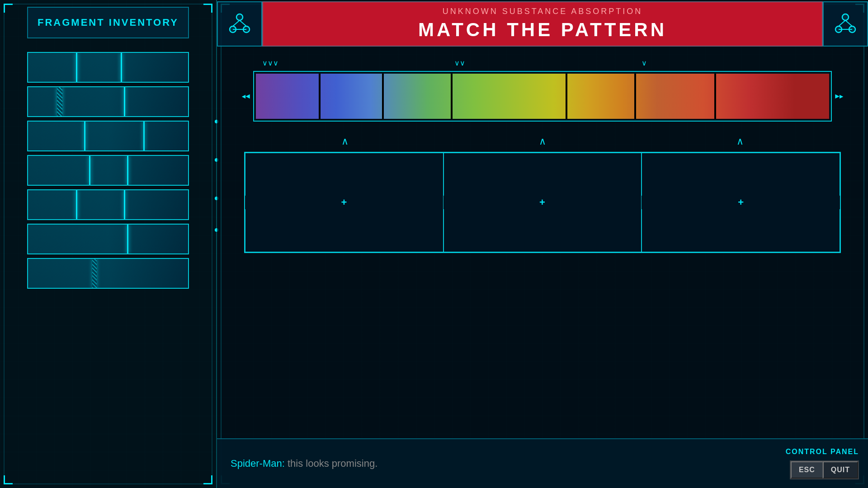 The image size is (868, 488). I want to click on main-title-text: MATCH THE PATTERN, so click(542, 30).